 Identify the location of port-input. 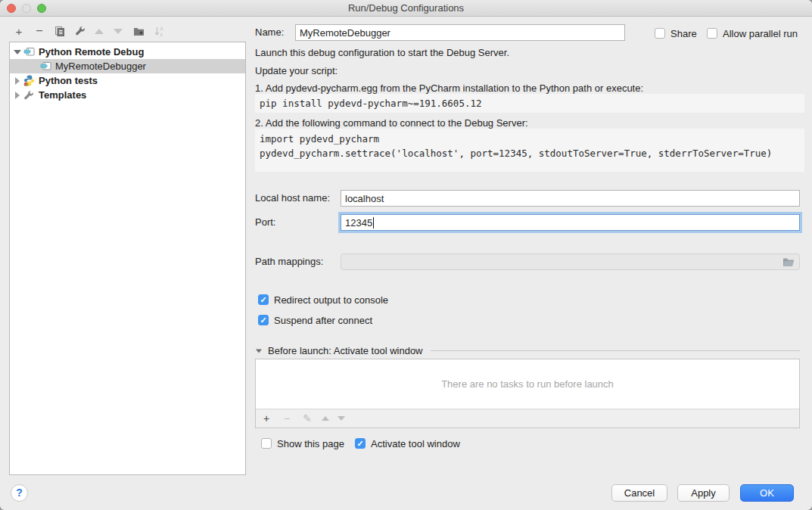
(571, 222).